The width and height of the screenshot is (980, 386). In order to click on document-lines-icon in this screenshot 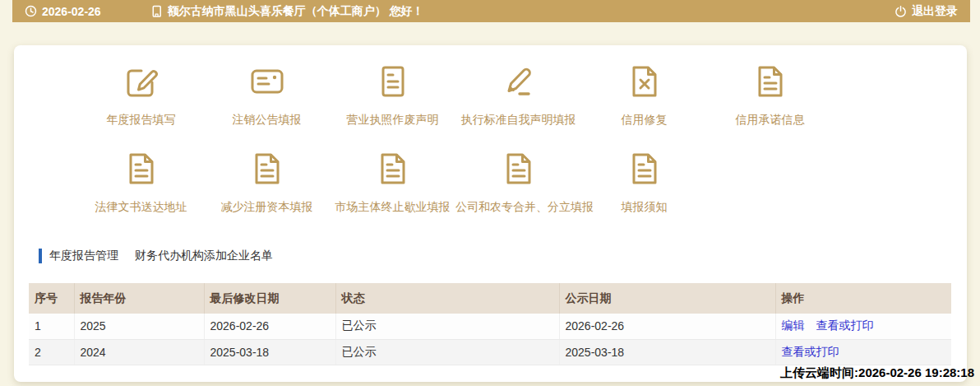, I will do `click(393, 97)`.